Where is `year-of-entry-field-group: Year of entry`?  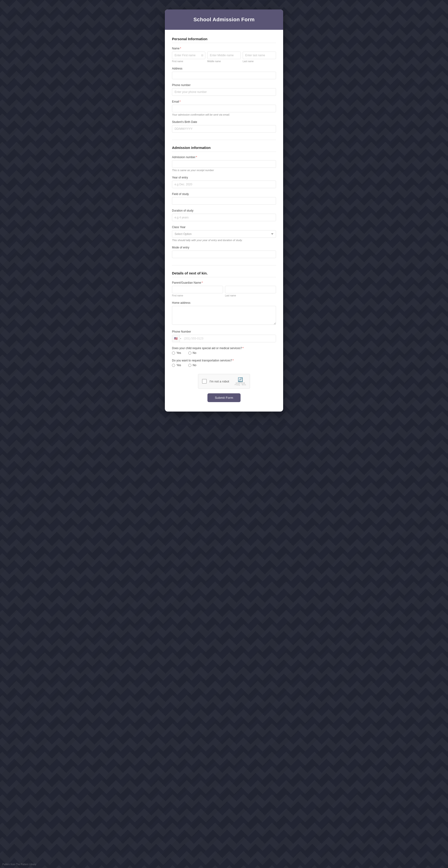 year-of-entry-field-group: Year of entry is located at coordinates (224, 182).